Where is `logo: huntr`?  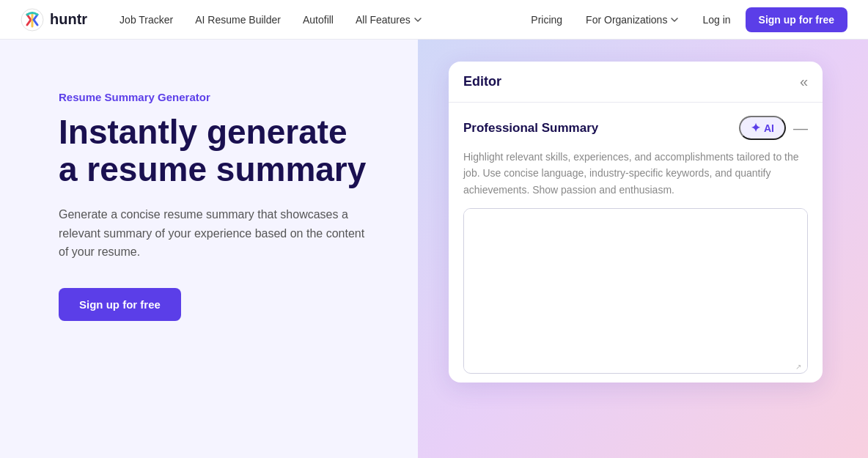
logo: huntr is located at coordinates (54, 20).